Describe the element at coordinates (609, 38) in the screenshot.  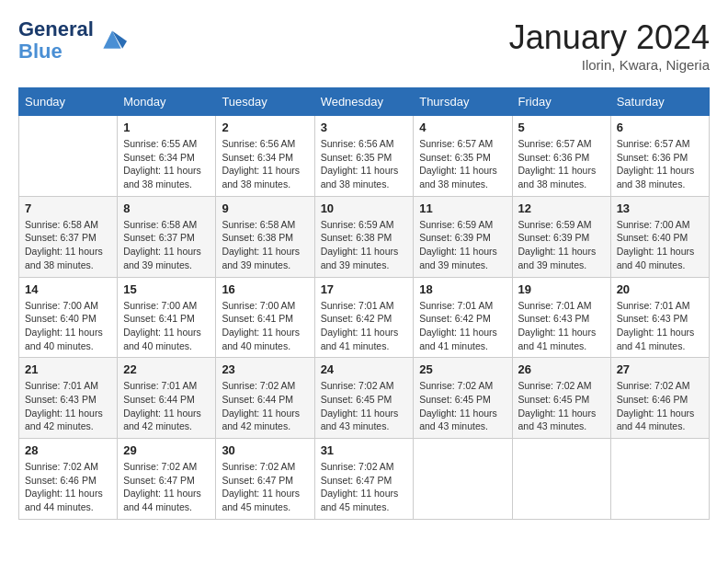
I see `month-title: January 2024` at that location.